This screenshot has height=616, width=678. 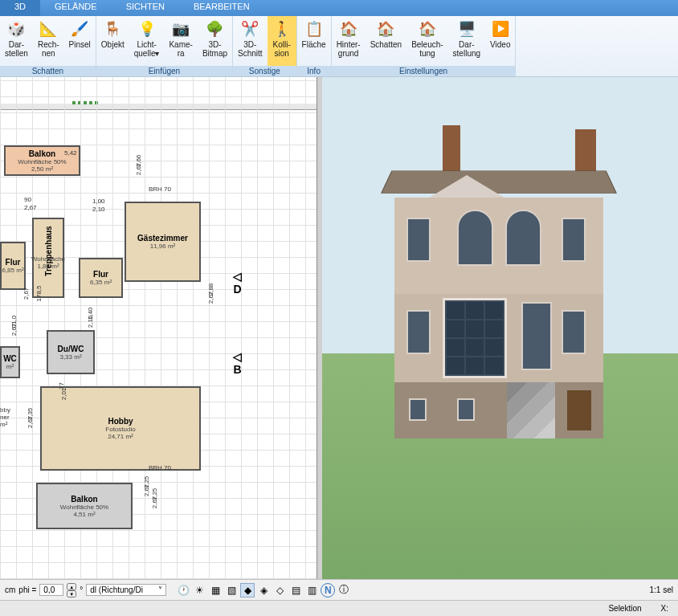 What do you see at coordinates (265, 71) in the screenshot?
I see `ribbon-group-sonstige: Sonstige` at bounding box center [265, 71].